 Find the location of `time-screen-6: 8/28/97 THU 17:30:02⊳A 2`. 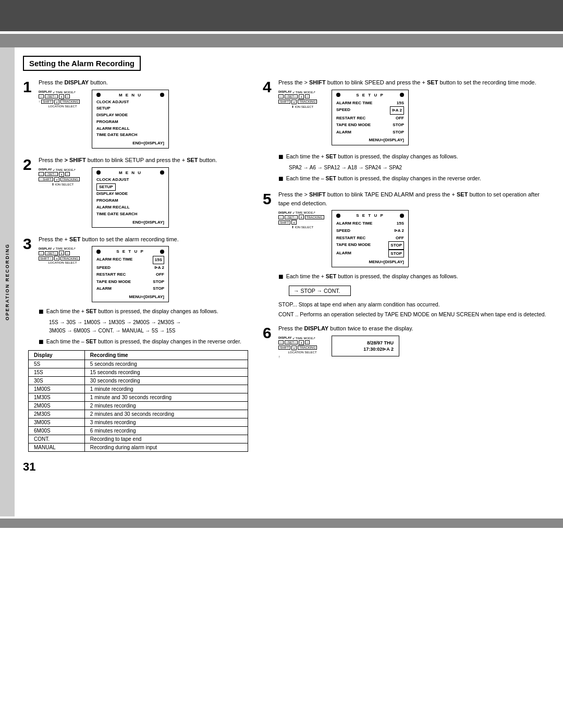

time-screen-6: 8/28/97 THU 17:30:02⊳A 2 is located at coordinates (365, 346).